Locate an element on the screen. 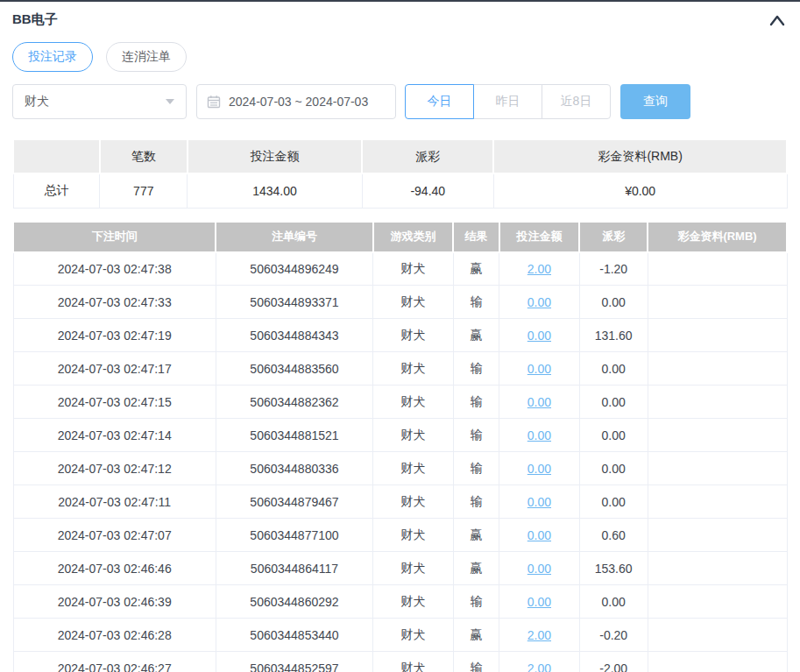 The height and width of the screenshot is (672, 800). record-type-tabs: 投注记录 连消注单 is located at coordinates (400, 57).